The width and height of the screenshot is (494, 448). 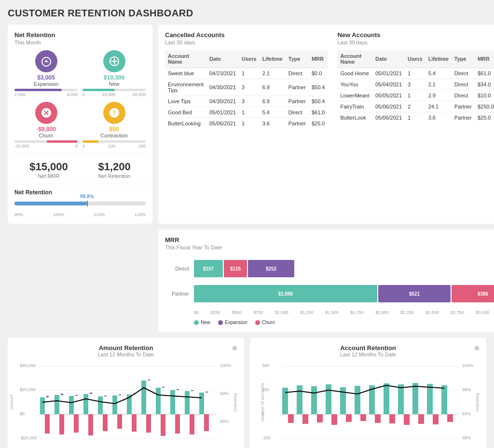 I want to click on cancelled-col-users: Users, so click(x=249, y=59).